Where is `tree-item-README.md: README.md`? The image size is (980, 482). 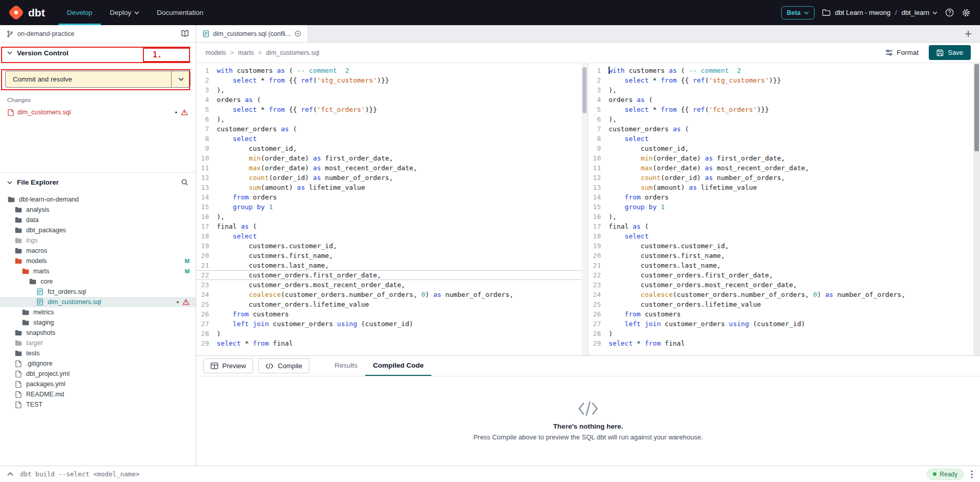
tree-item-README.md: README.md is located at coordinates (98, 394).